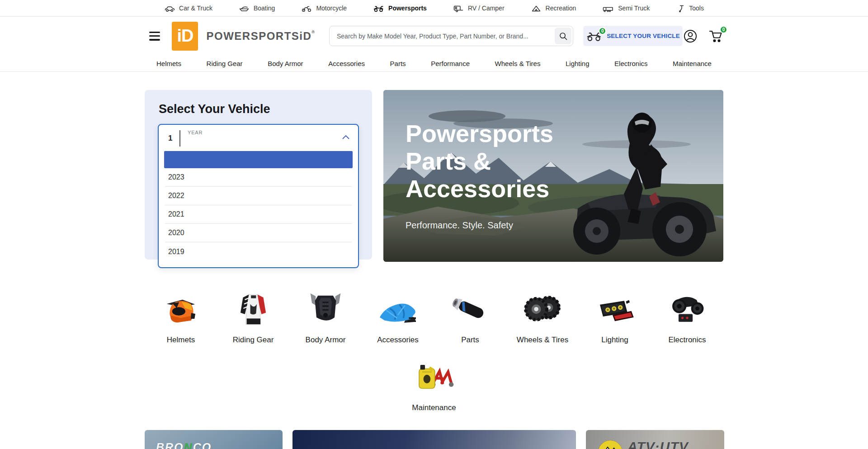  I want to click on registered-mark: ®, so click(313, 32).